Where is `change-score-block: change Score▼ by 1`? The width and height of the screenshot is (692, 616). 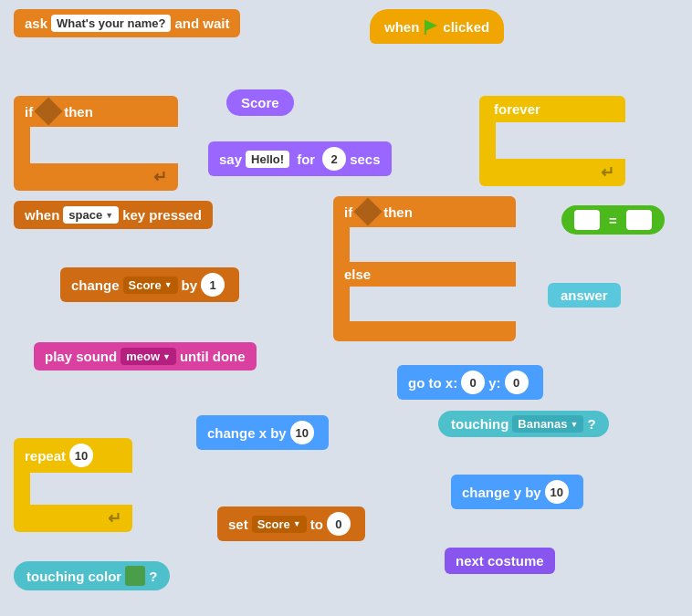
change-score-block: change Score▼ by 1 is located at coordinates (150, 285).